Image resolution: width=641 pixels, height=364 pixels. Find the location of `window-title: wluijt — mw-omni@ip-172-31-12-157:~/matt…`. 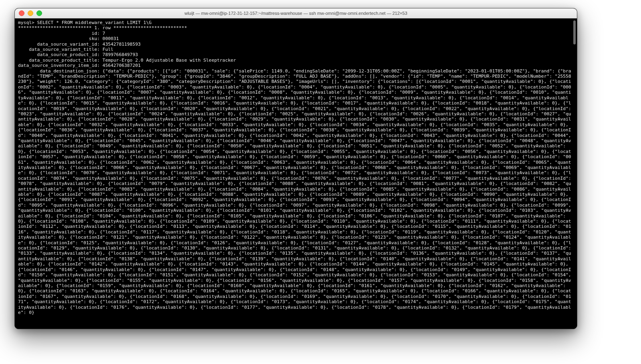

window-title: wluijt — mw-omni@ip-172-31-12-157:~/matt… is located at coordinates (296, 13).